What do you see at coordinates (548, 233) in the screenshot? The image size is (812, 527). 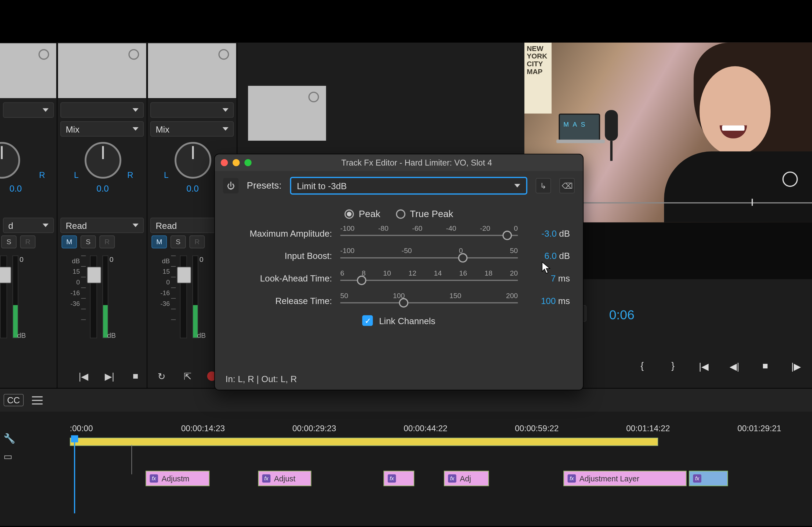 I see `param-value: -3.0dB` at bounding box center [548, 233].